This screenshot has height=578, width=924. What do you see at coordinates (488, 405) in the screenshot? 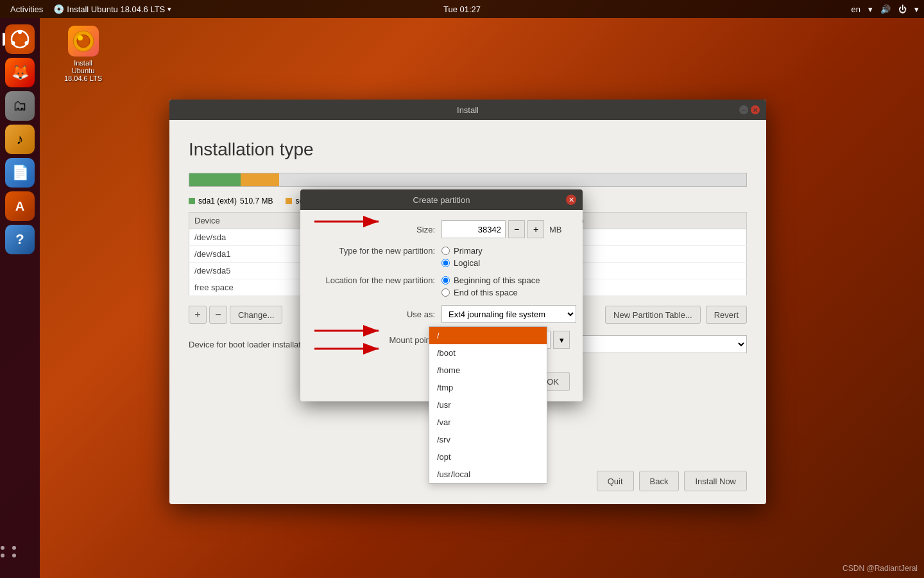
I see `mount-option-usr: /usr` at bounding box center [488, 405].